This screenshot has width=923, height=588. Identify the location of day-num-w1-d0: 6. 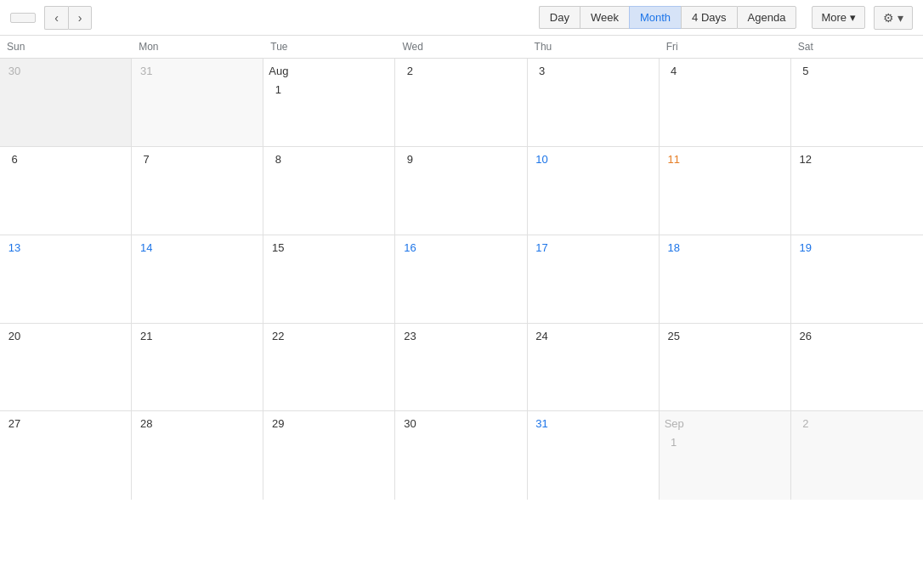
(14, 160).